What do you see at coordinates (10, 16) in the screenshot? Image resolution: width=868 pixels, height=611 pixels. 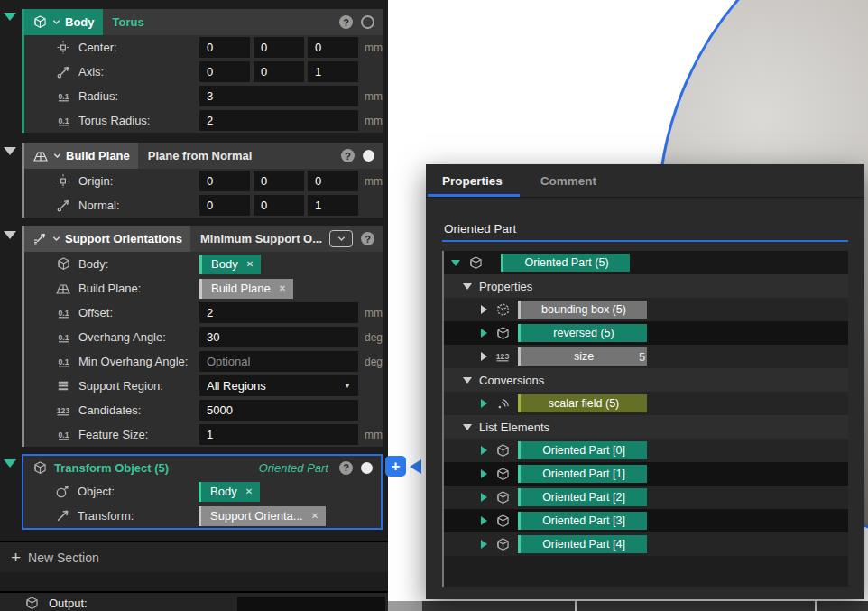 I see `collapse-triangle-body` at bounding box center [10, 16].